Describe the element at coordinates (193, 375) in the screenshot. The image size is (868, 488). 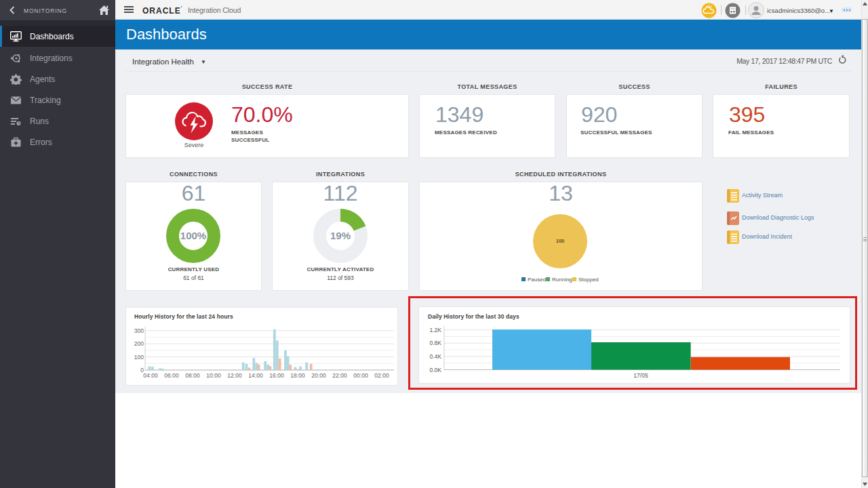
I see `svg-text: 08:00` at that location.